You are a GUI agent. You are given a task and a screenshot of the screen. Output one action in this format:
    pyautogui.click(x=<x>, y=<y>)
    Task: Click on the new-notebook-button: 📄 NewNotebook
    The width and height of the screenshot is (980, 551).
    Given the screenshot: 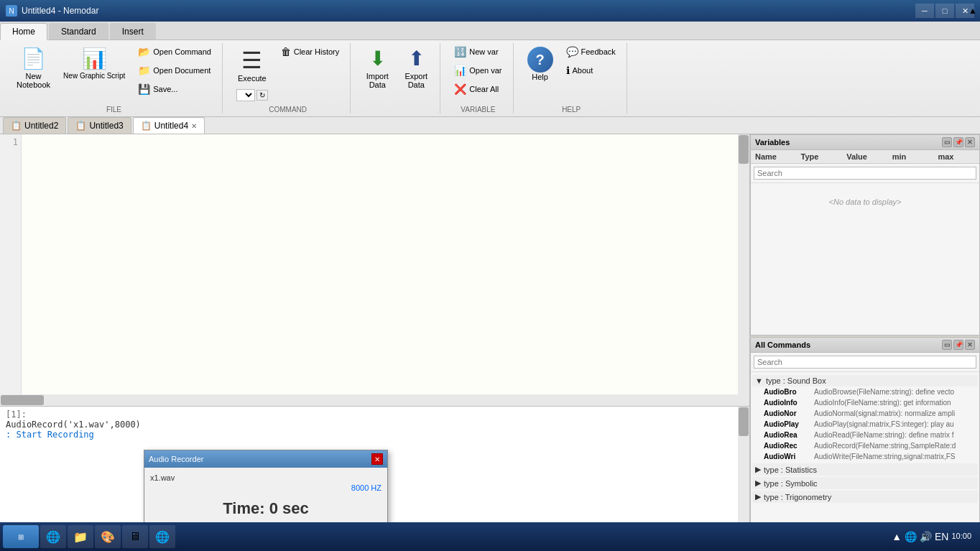 What is the action you would take?
    pyautogui.click(x=33, y=68)
    